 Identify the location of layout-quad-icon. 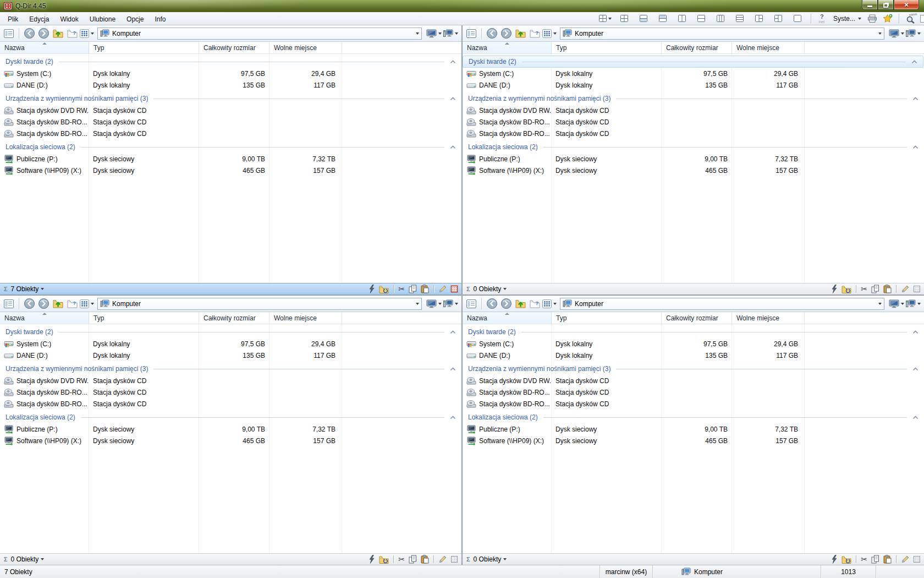
(605, 19).